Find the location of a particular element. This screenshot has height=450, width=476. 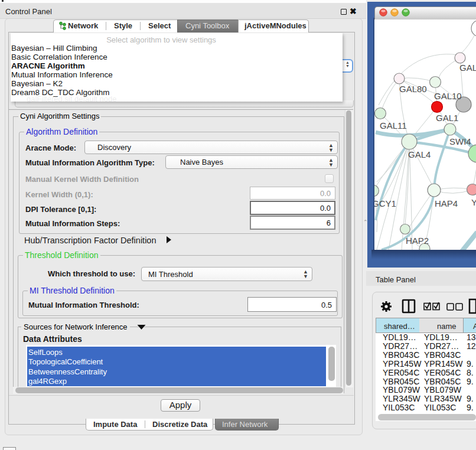

svg-text: GCY1 is located at coordinates (385, 203).